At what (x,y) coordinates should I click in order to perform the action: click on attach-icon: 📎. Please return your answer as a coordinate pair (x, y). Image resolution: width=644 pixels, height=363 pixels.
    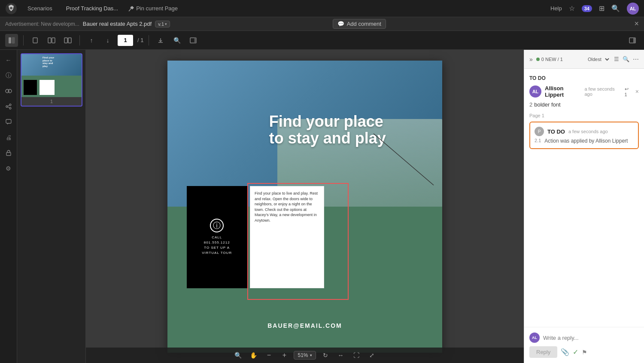
    Looking at the image, I should click on (565, 352).